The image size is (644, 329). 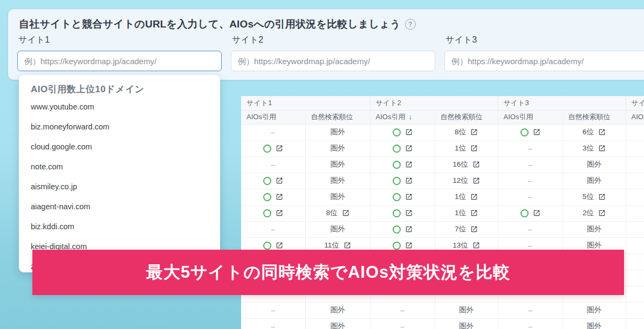 I want to click on column-header-2: AIOs引用↓, so click(x=402, y=117).